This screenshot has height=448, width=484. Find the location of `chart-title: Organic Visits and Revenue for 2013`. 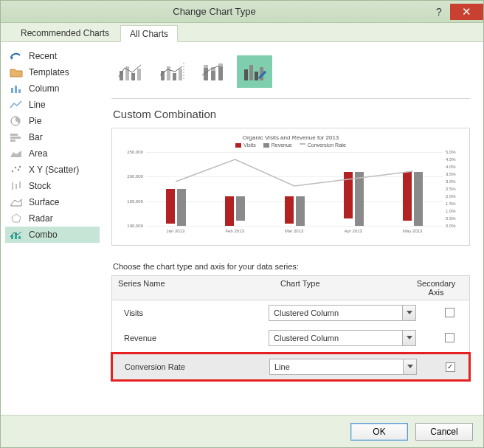

chart-title: Organic Visits and Revenue for 2013 is located at coordinates (291, 137).